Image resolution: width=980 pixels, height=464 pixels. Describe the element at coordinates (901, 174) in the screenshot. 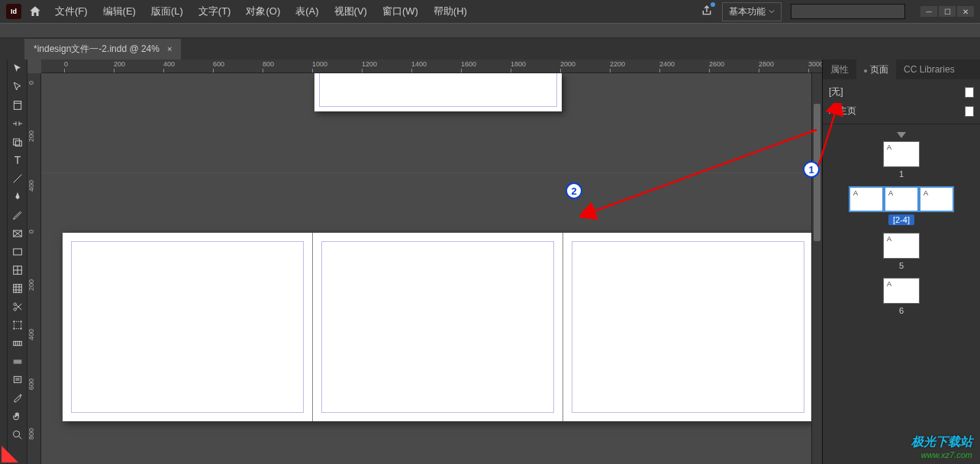

I see `page-number: 1` at that location.